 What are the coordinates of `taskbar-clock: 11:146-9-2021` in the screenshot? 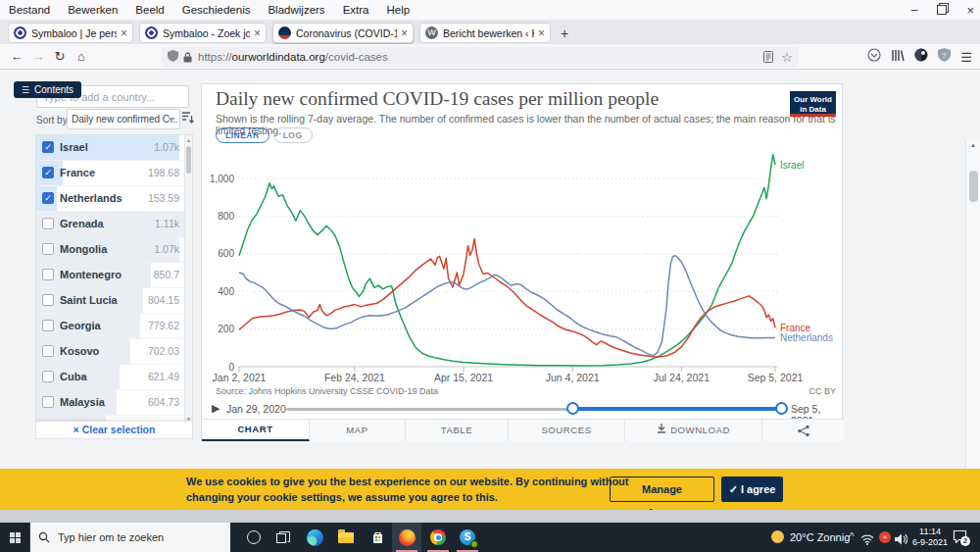 It's located at (930, 537).